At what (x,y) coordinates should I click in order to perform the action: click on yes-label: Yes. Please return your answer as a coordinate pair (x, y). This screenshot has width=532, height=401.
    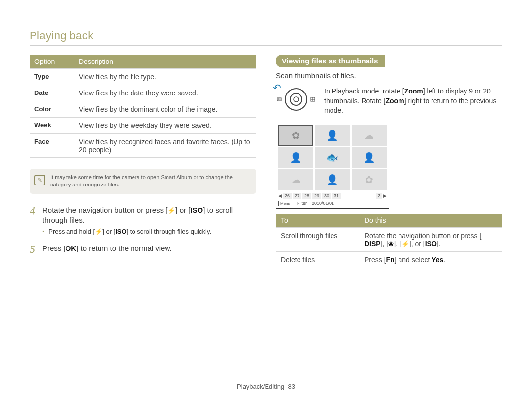
    Looking at the image, I should click on (437, 260).